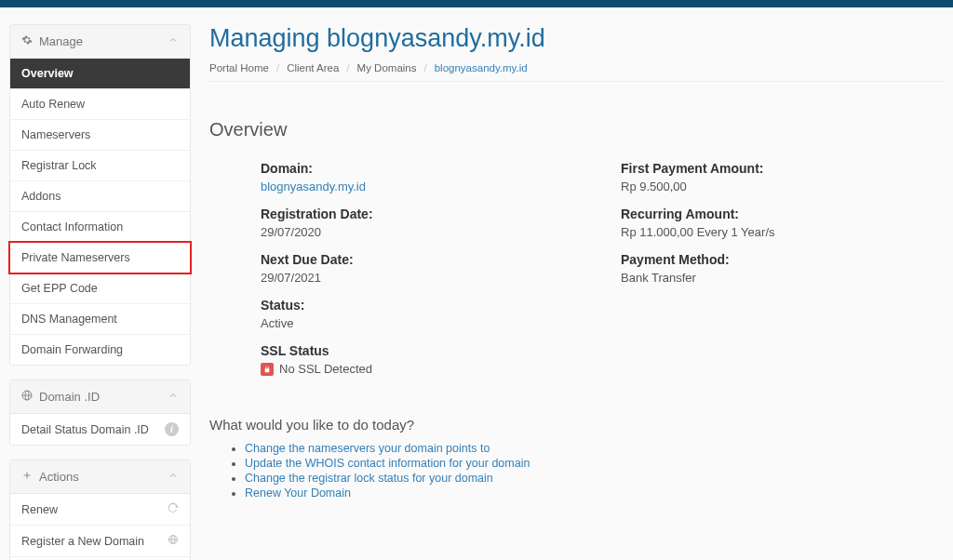 Image resolution: width=953 pixels, height=560 pixels. I want to click on panel-manage-header: Manage, so click(101, 42).